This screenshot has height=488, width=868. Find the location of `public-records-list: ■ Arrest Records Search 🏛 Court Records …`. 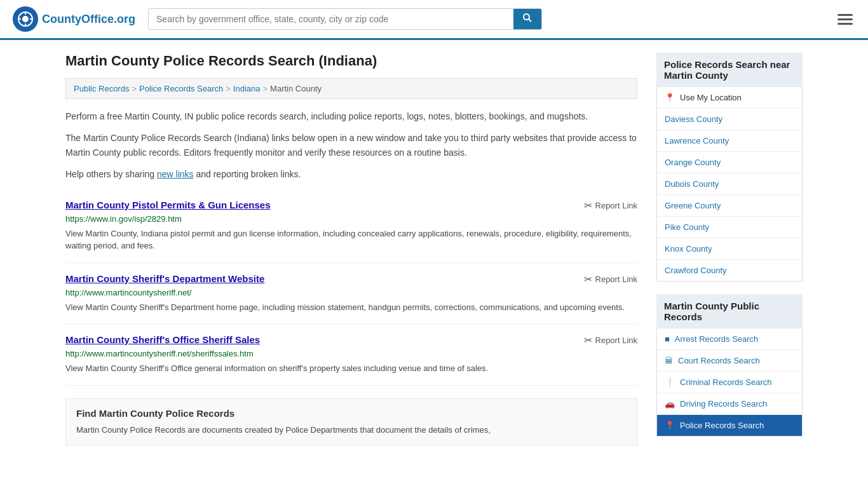

public-records-list: ■ Arrest Records Search 🏛 Court Records … is located at coordinates (729, 383).